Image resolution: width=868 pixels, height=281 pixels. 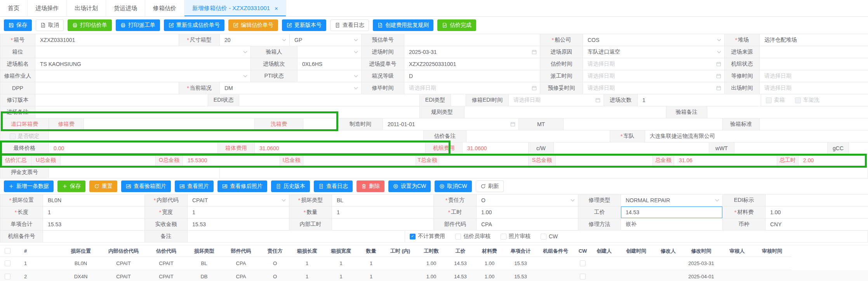 I want to click on text-field: 15.5300, so click(x=231, y=161).